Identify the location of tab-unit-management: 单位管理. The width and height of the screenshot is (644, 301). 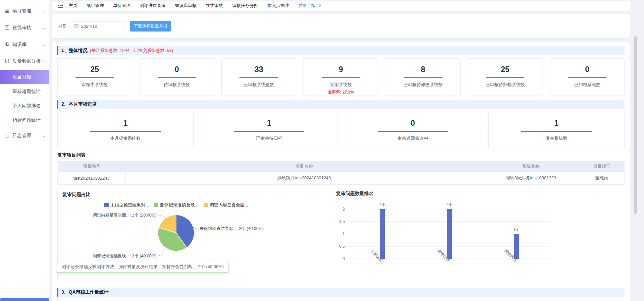
(122, 6).